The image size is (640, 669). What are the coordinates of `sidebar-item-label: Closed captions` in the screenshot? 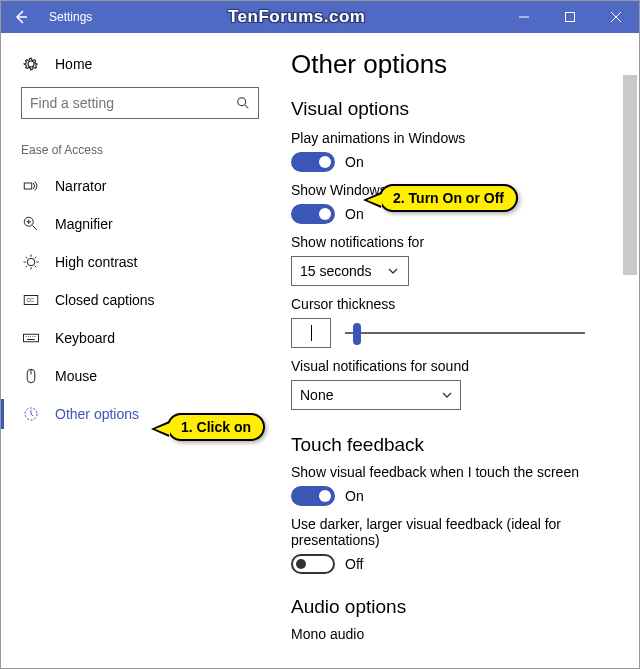 It's located at (105, 300).